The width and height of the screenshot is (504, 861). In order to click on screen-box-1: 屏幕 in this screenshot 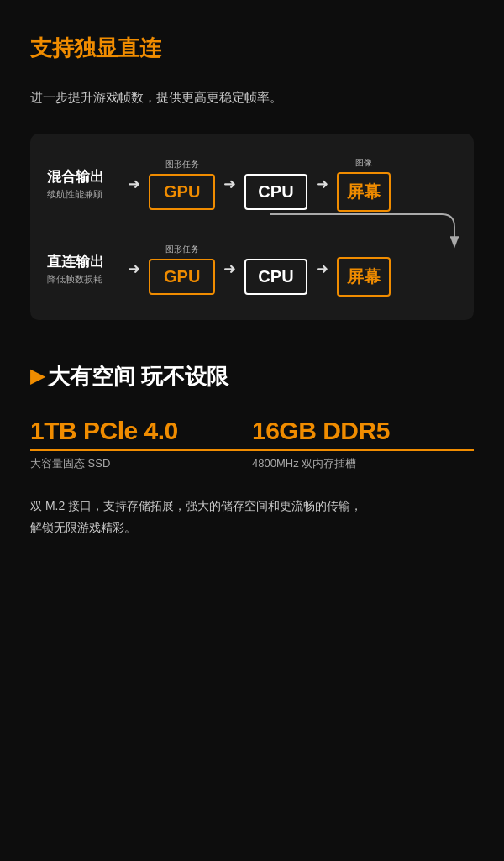, I will do `click(364, 192)`.